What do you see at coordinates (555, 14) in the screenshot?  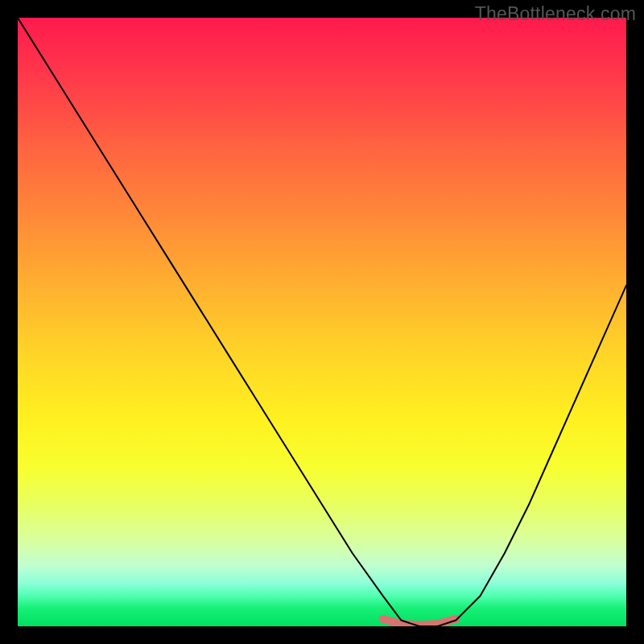 I see `watermark-text: TheBottleneck.com` at bounding box center [555, 14].